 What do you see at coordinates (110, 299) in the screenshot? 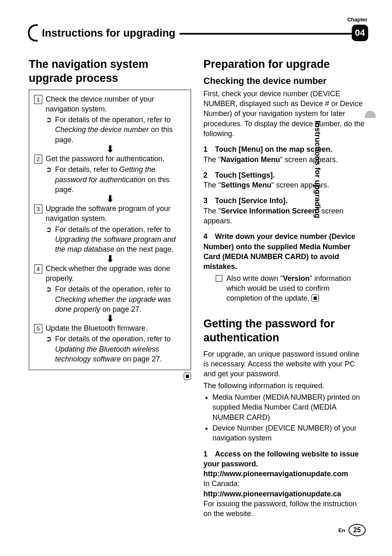
I see `step-4-detail: ➲ For details of the operation, refer to…` at bounding box center [110, 299].